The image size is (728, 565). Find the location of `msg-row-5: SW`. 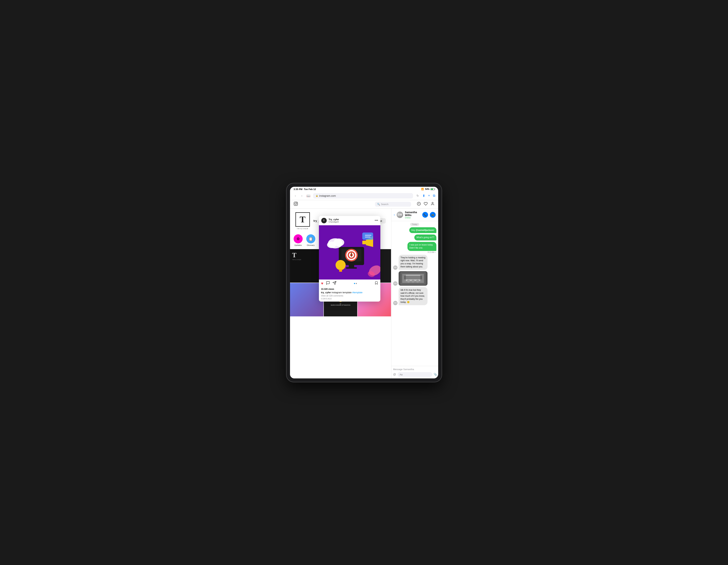

msg-row-5: SW is located at coordinates (415, 278).